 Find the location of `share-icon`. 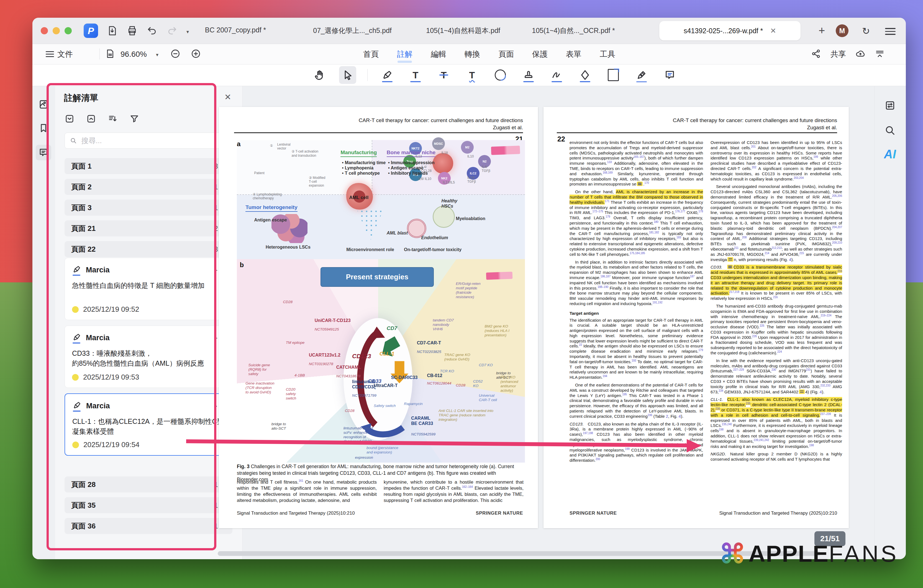

share-icon is located at coordinates (816, 54).